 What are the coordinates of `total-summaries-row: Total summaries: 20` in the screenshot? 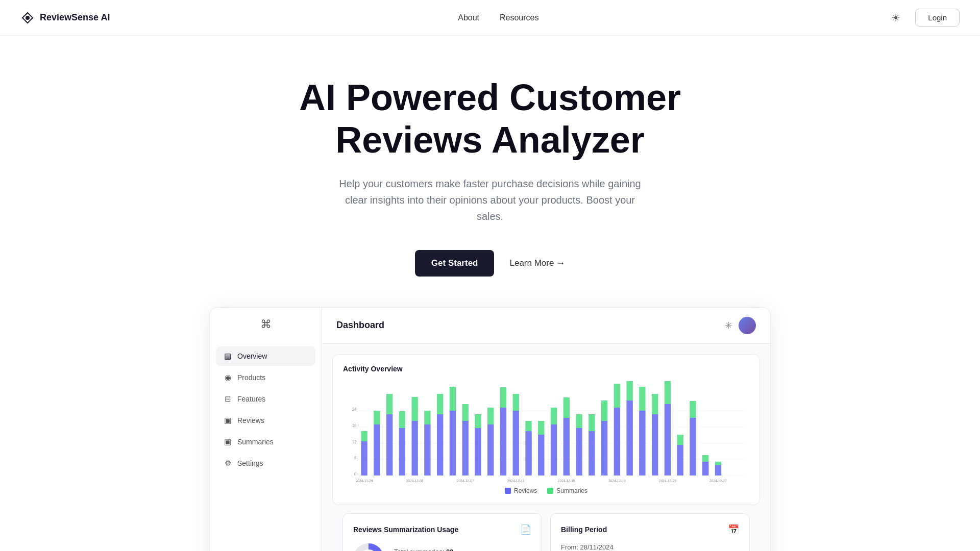 It's located at (432, 549).